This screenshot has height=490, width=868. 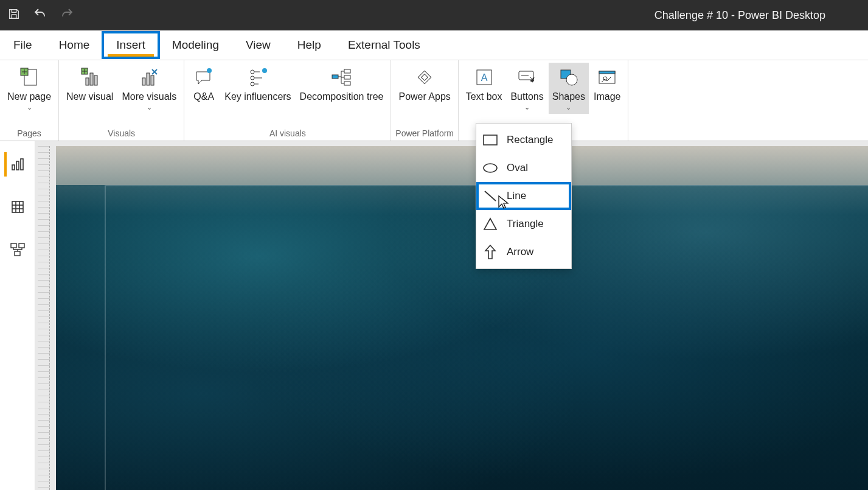 What do you see at coordinates (29, 77) in the screenshot?
I see `new-page-icon` at bounding box center [29, 77].